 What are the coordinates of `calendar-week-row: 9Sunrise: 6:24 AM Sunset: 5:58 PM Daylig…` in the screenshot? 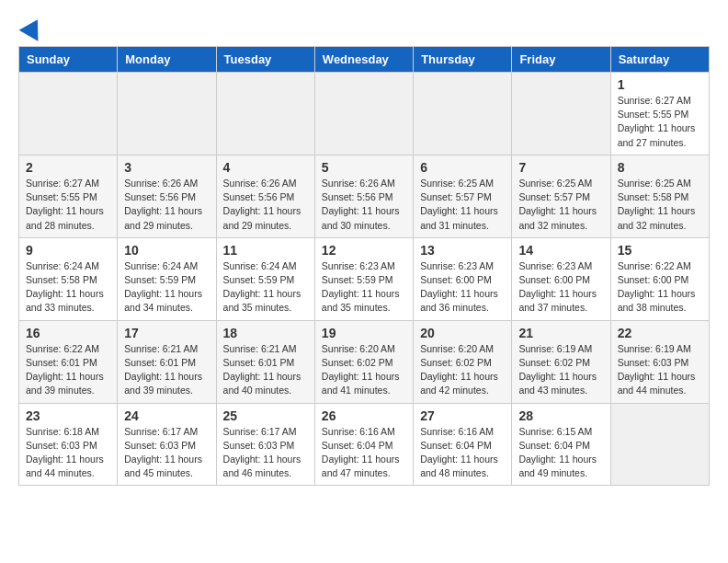 It's located at (364, 279).